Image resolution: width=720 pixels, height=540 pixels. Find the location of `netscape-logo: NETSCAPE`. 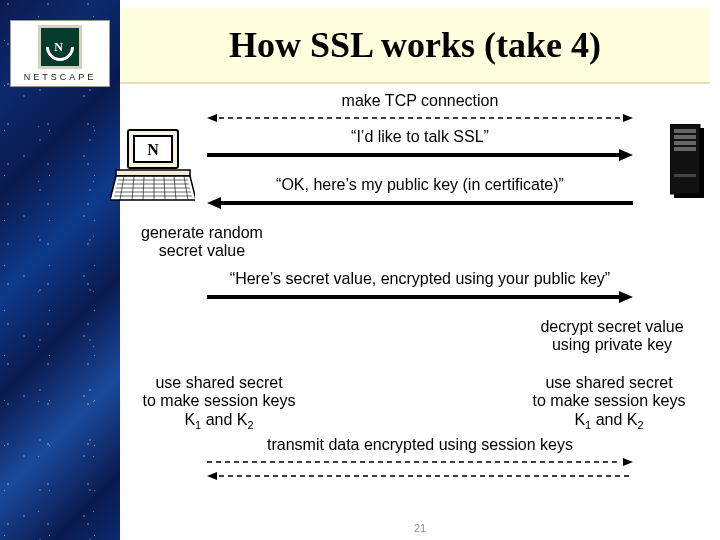

netscape-logo: NETSCAPE is located at coordinates (60, 54).